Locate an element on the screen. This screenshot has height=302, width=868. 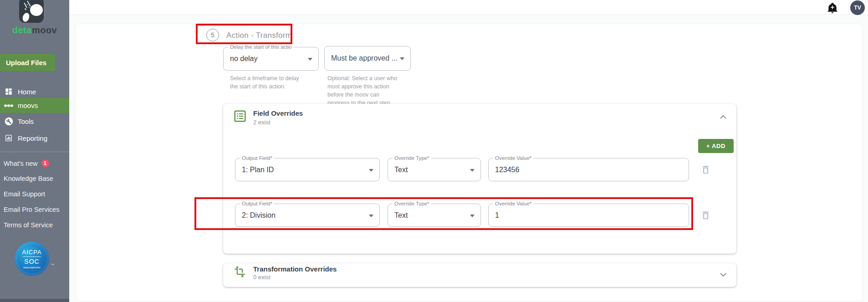
bar-chart-icon is located at coordinates (9, 138).